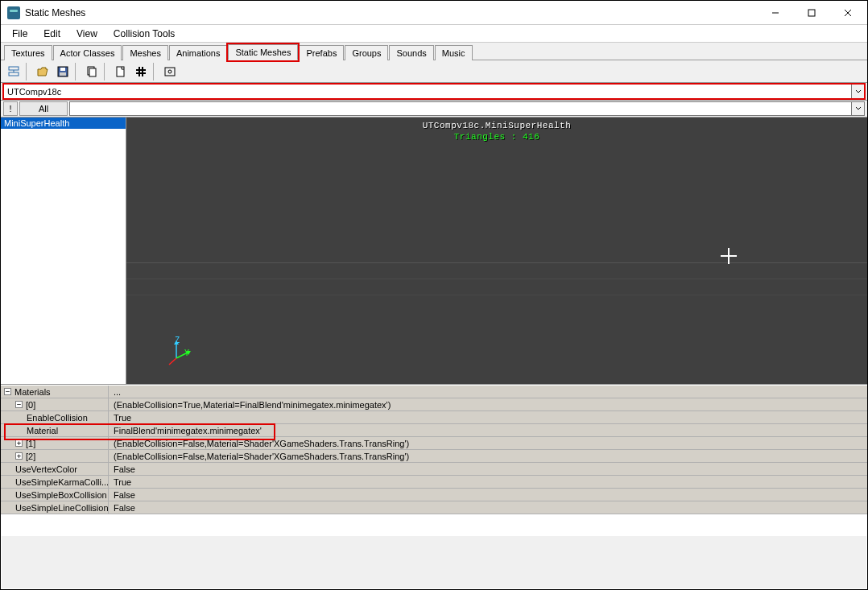 Image resolution: width=868 pixels, height=590 pixels. I want to click on tab-animations: Animations, so click(198, 53).